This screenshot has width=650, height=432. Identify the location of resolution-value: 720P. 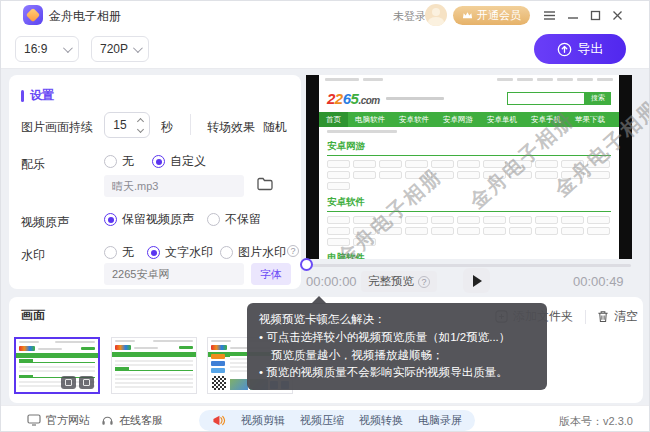
(114, 49).